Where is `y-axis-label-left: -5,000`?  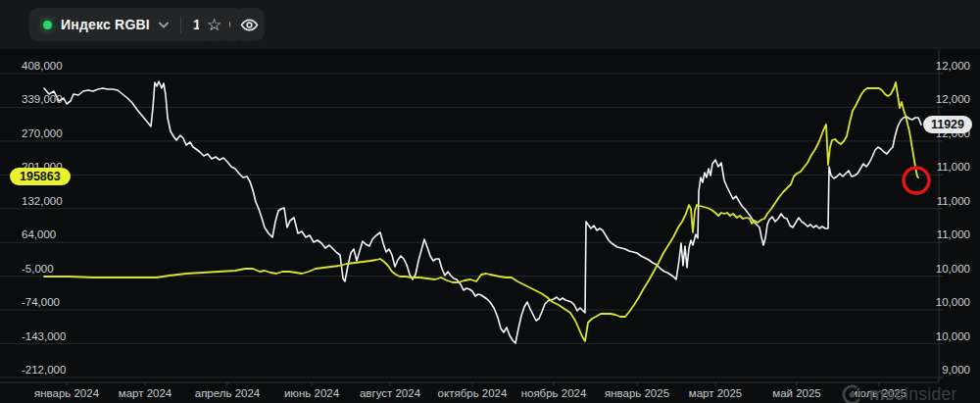
y-axis-label-left: -5,000 is located at coordinates (37, 269).